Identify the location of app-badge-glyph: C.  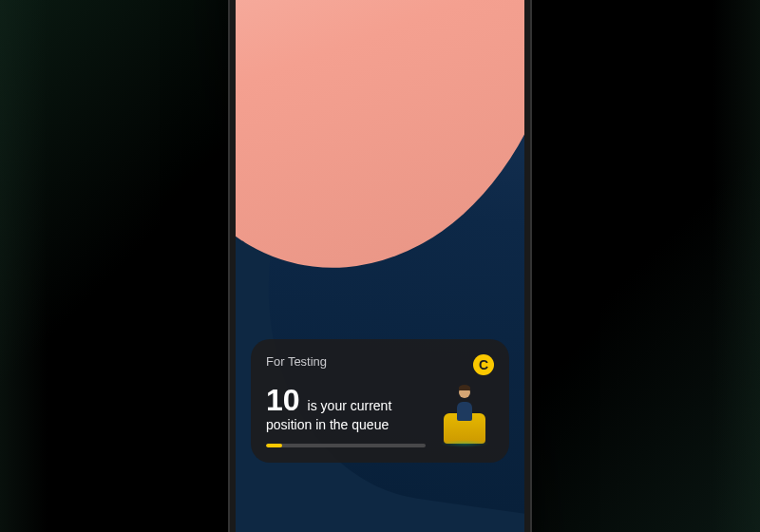
(484, 365).